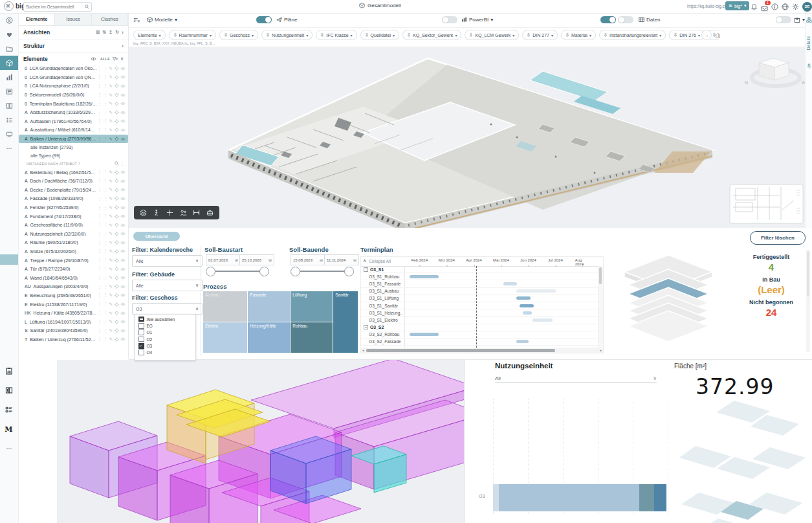  What do you see at coordinates (482, 328) in the screenshot?
I see `gantt-group-row: O3_S2` at bounding box center [482, 328].